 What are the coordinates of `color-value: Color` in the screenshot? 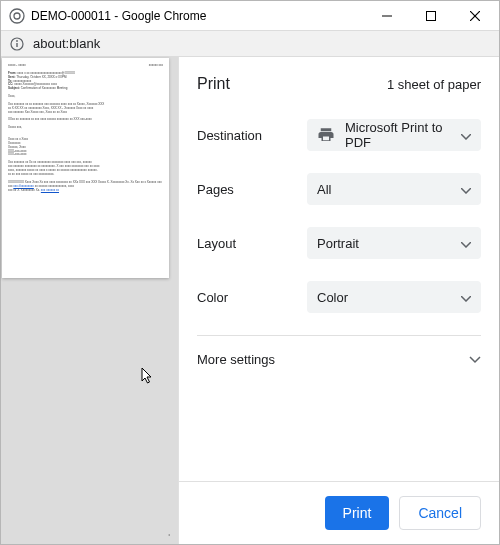 It's located at (389, 298).